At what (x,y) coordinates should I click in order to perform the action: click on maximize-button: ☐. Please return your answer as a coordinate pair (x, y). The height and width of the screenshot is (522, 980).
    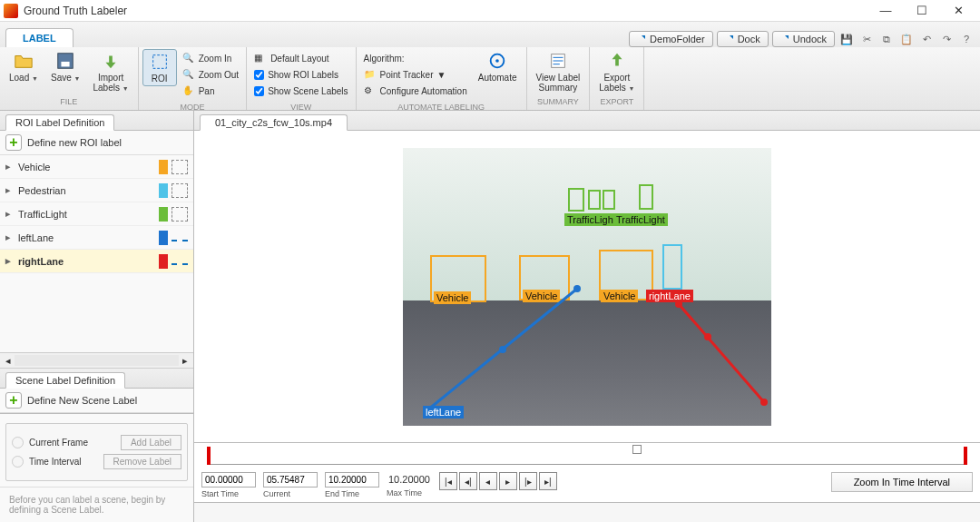
    Looking at the image, I should click on (922, 11).